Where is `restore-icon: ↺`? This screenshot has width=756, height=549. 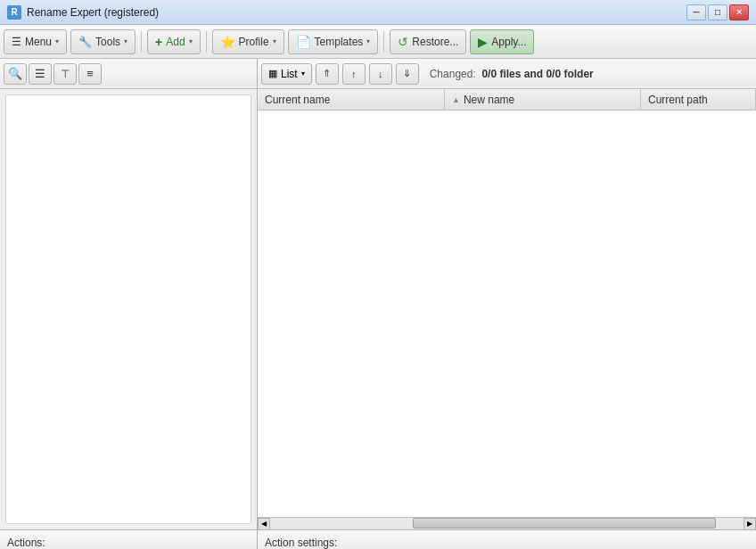 restore-icon: ↺ is located at coordinates (403, 42).